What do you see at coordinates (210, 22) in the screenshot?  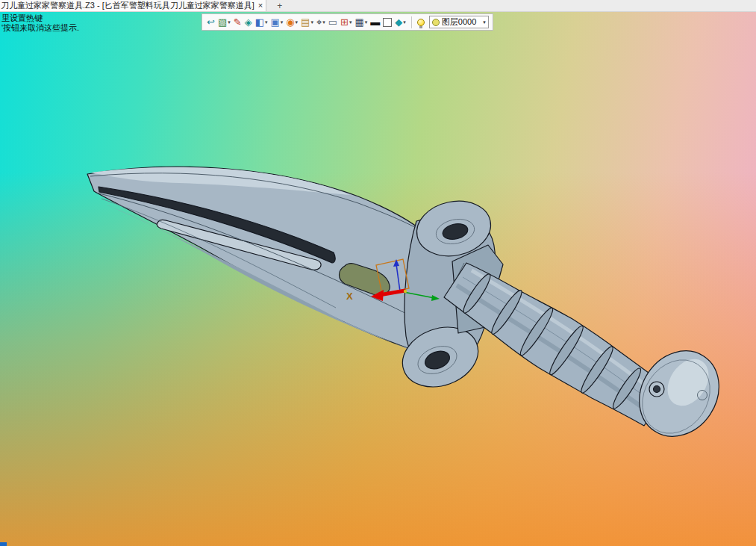 I see `exit-icon-glyph: ↩` at bounding box center [210, 22].